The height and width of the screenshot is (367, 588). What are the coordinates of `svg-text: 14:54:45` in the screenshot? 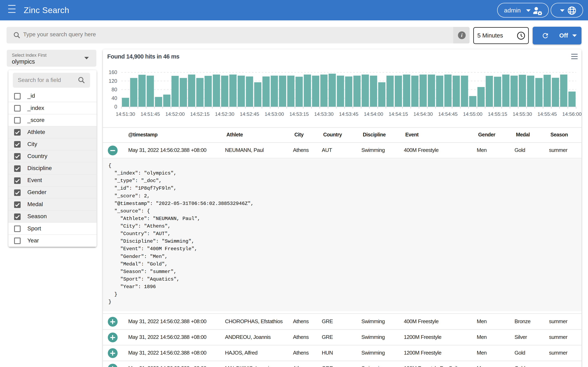 It's located at (448, 114).